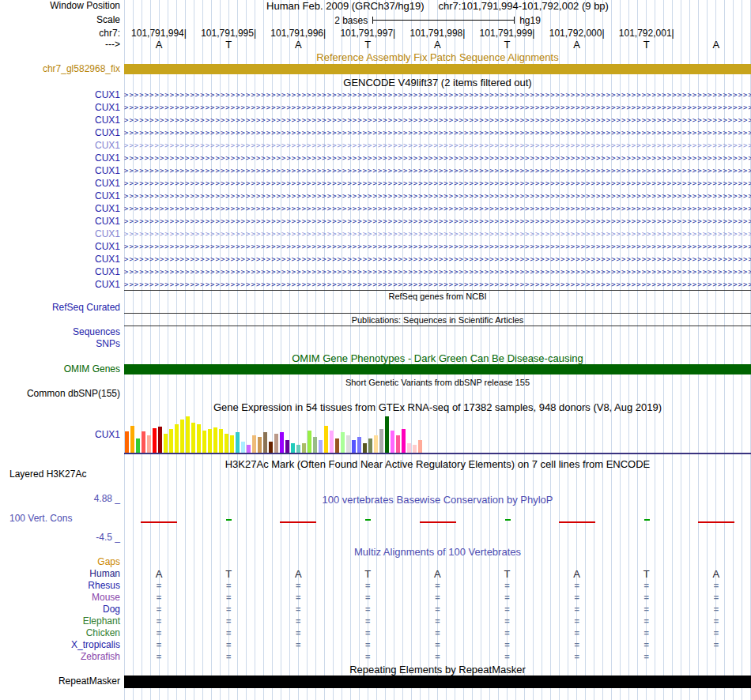 Image resolution: width=751 pixels, height=700 pixels. I want to click on dbsnp-label: Common dbSNP(155), so click(60, 393).